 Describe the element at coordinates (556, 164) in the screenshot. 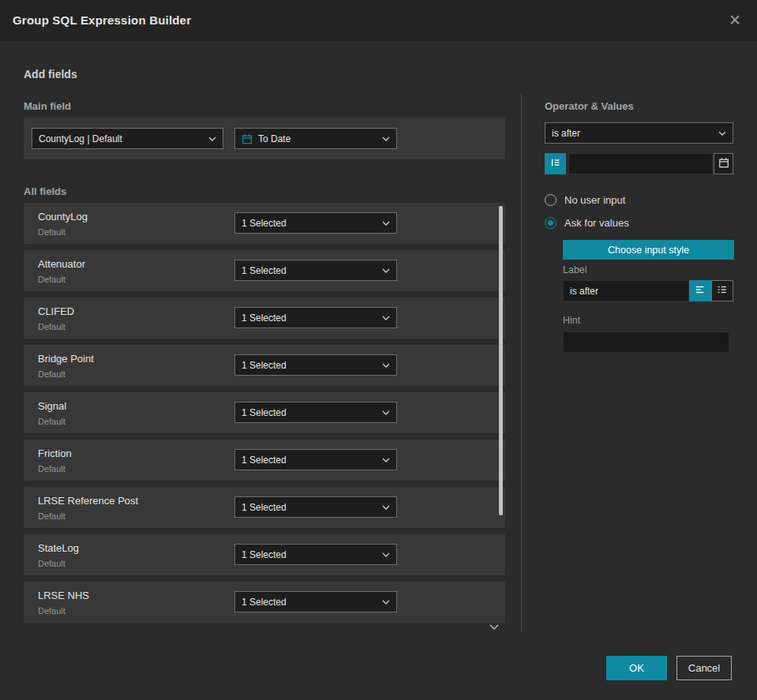

I see `unique-values-button` at that location.